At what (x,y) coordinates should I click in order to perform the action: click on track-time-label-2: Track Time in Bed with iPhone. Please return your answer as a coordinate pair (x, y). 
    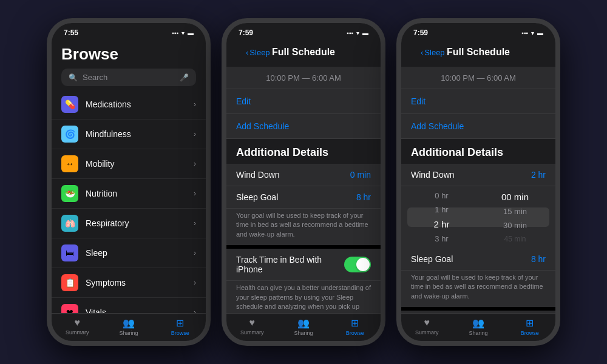
    Looking at the image, I should click on (290, 265).